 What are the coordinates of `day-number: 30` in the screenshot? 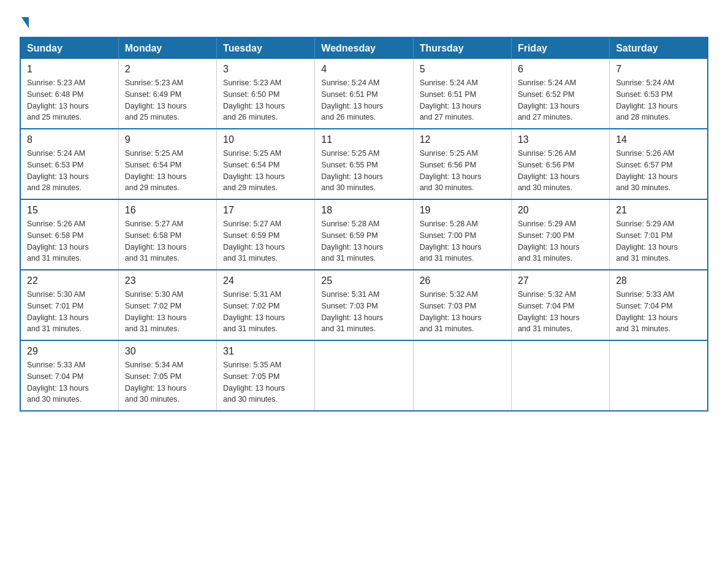 It's located at (168, 351).